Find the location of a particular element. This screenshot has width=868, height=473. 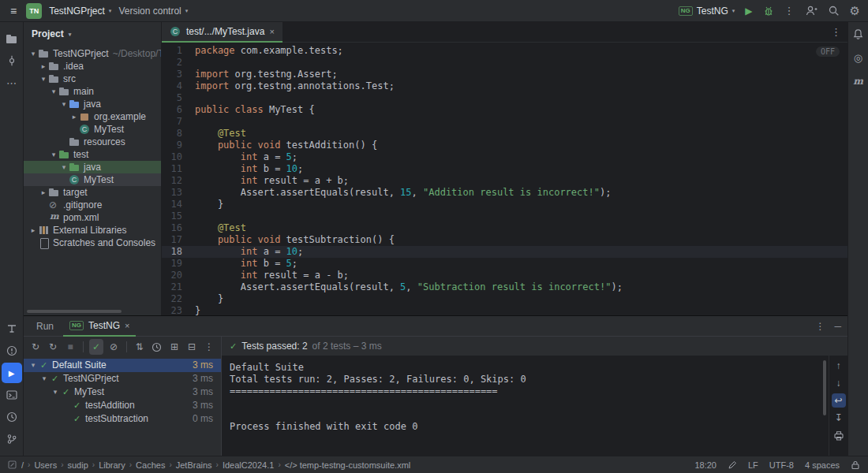

project-tree-item: Scratches and Consoles is located at coordinates (92, 243).